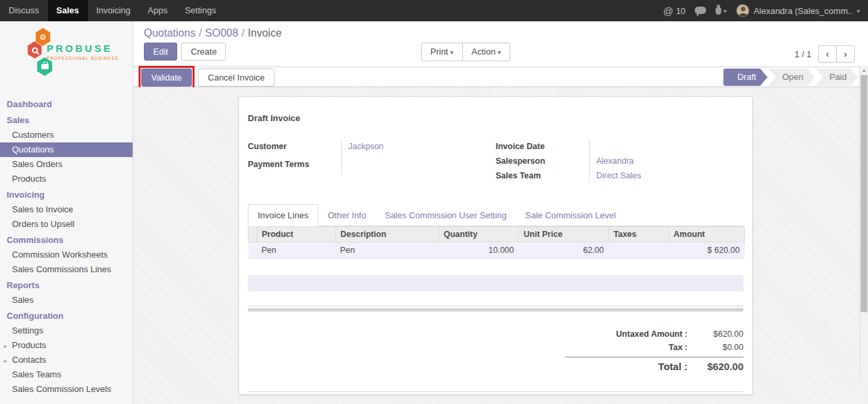 This screenshot has width=868, height=404. Describe the element at coordinates (253, 234) in the screenshot. I see `handle-column-header` at that location.